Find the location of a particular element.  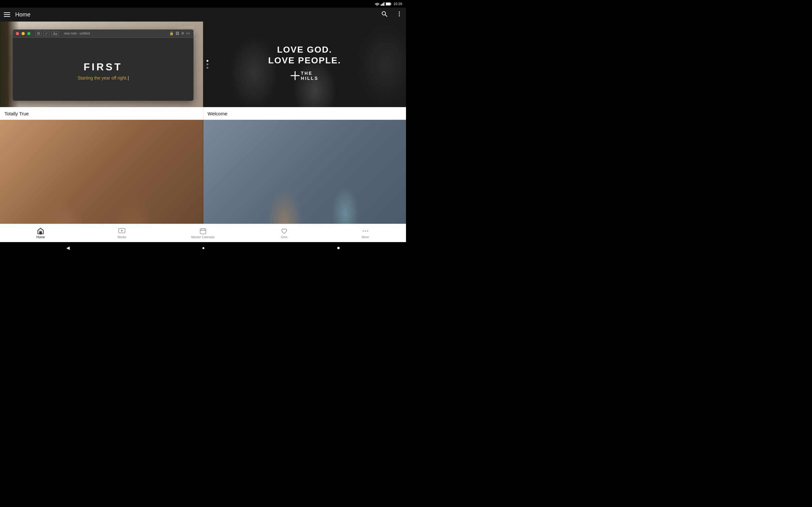

mac-font-icon: Aa is located at coordinates (55, 34).